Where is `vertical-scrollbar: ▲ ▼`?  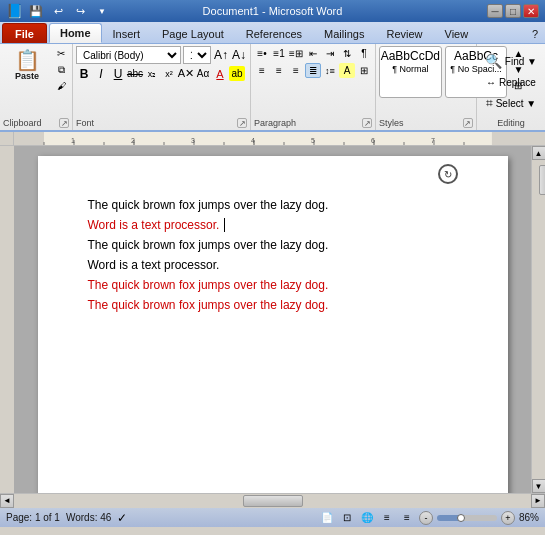 vertical-scrollbar: ▲ ▼ is located at coordinates (538, 320).